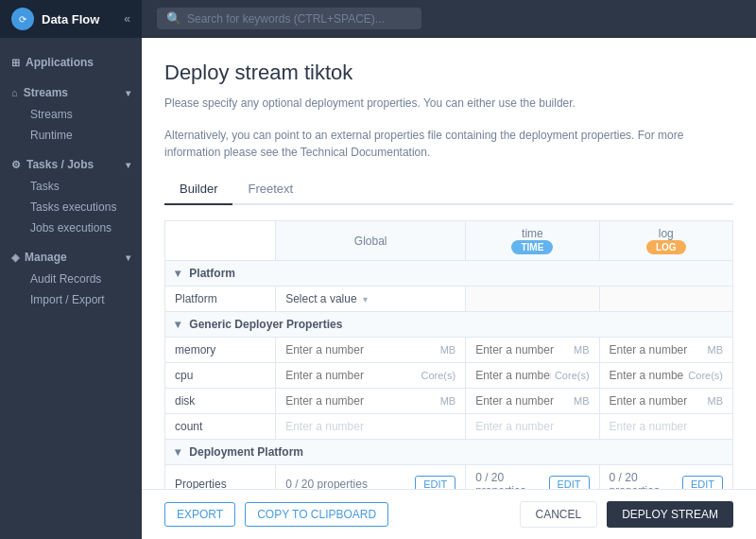 This screenshot has width=756, height=539. Describe the element at coordinates (705, 375) in the screenshot. I see `cpu-log-unit: Core(s)` at that location.